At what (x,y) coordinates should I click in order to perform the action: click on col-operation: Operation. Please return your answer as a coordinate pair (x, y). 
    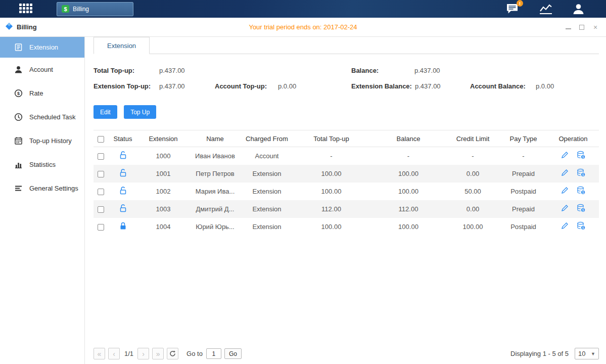
    Looking at the image, I should click on (573, 139).